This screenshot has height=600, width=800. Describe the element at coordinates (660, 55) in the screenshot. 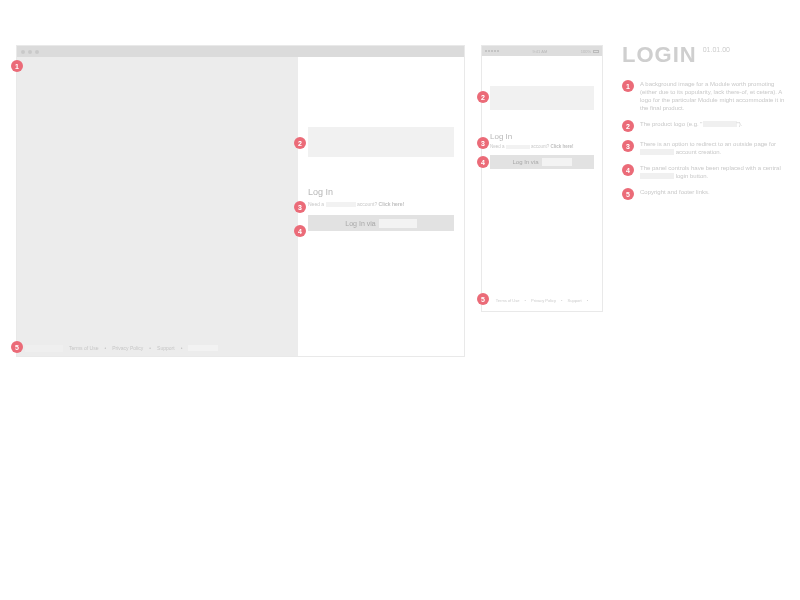

I see `screen-title: LOGIN` at that location.